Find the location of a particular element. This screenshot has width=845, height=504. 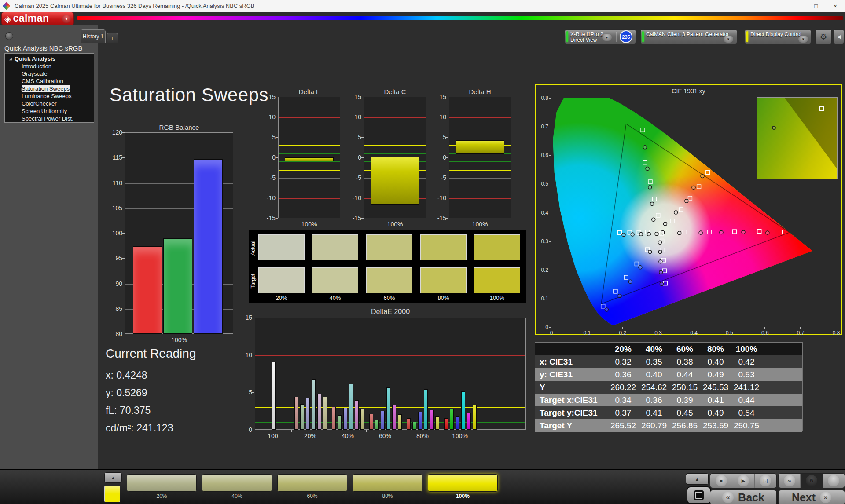

next-button: Next » is located at coordinates (812, 497).